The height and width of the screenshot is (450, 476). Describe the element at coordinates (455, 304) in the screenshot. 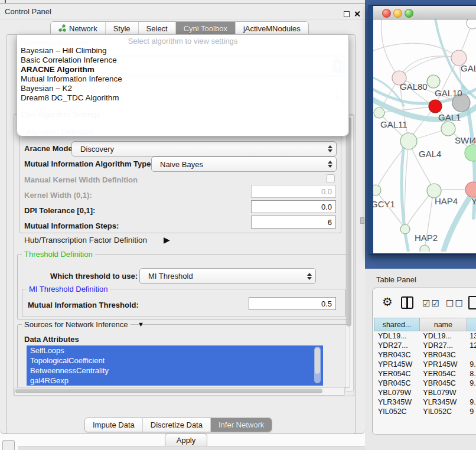

I see `deselect-checkboxes-icon: ☐☐` at that location.